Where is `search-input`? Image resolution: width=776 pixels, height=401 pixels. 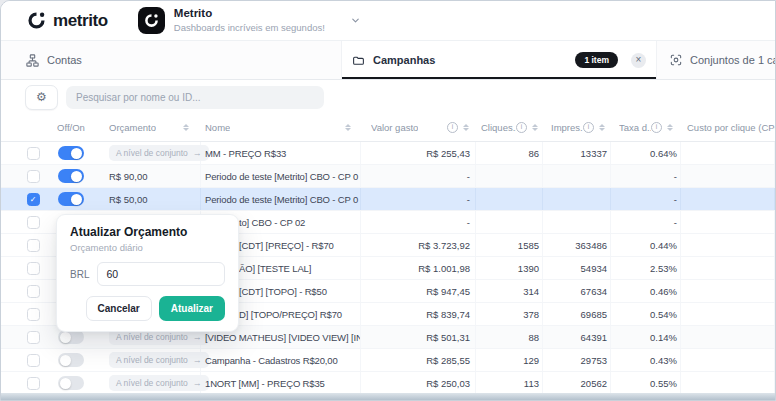 search-input is located at coordinates (195, 98).